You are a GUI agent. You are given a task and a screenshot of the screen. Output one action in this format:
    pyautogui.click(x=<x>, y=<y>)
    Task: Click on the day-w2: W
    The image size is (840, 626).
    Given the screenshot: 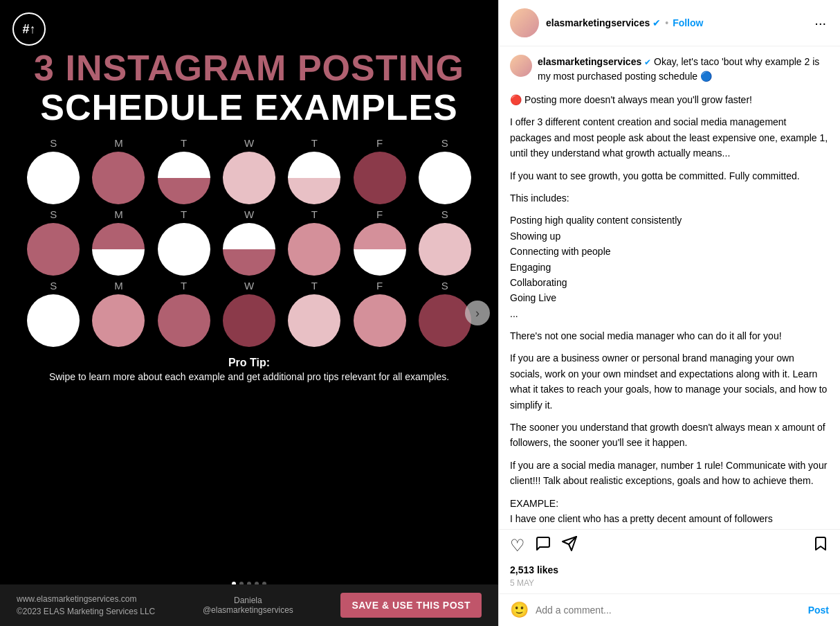 What is the action you would take?
    pyautogui.click(x=249, y=215)
    